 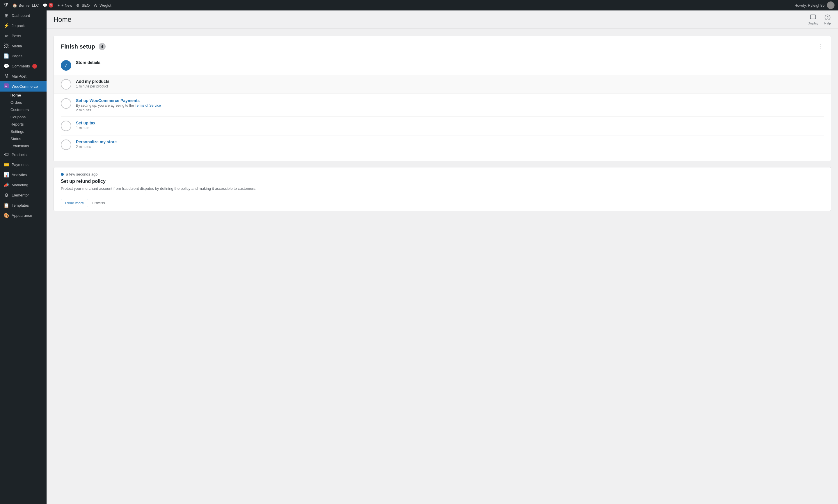 I want to click on dismiss-button: Dismiss, so click(x=99, y=203).